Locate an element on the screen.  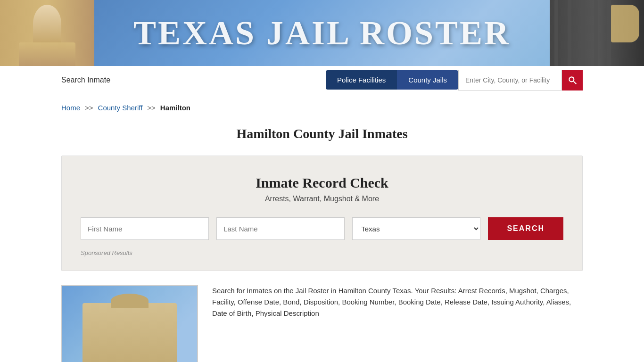
header-left-image is located at coordinates (47, 33).